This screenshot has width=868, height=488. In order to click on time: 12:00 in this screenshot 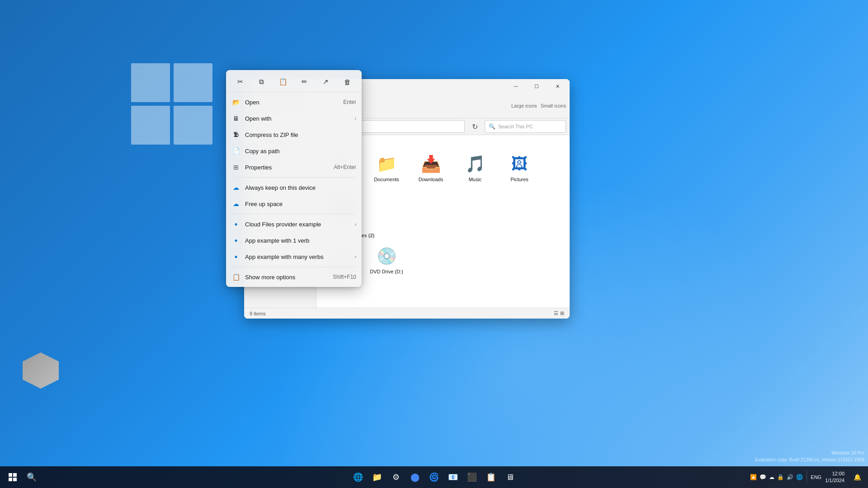, I will do `click(835, 474)`.